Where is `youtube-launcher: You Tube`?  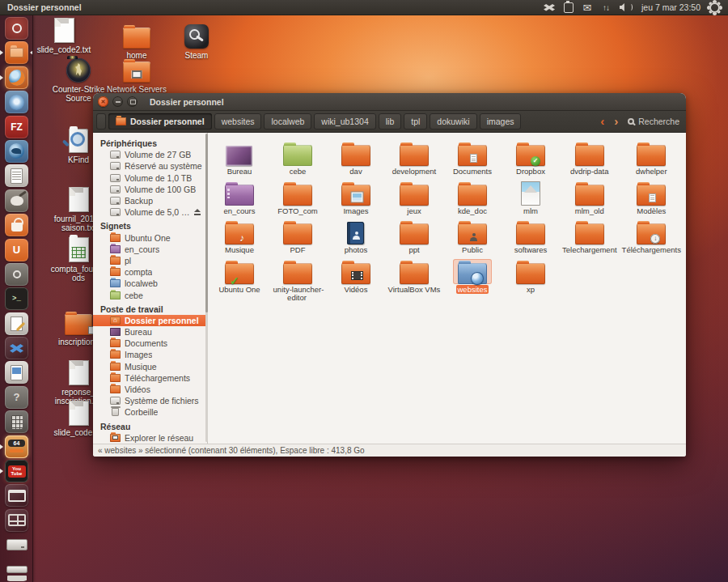 youtube-launcher: You Tube is located at coordinates (16, 471).